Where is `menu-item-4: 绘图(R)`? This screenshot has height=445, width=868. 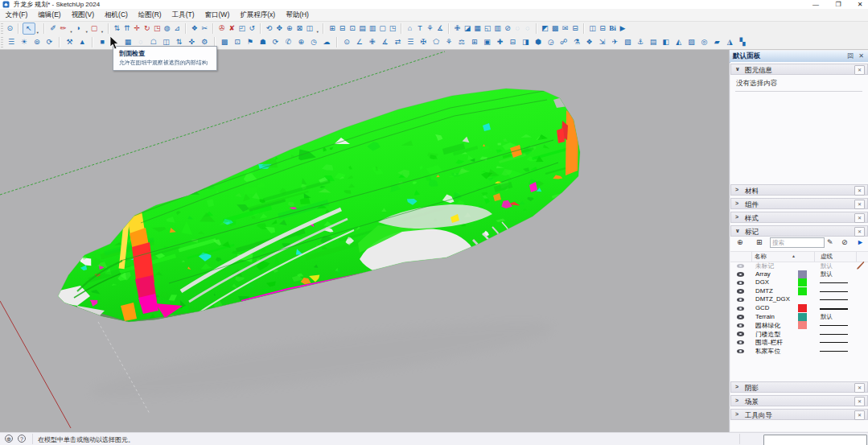
menu-item-4: 绘图(R) is located at coordinates (150, 14).